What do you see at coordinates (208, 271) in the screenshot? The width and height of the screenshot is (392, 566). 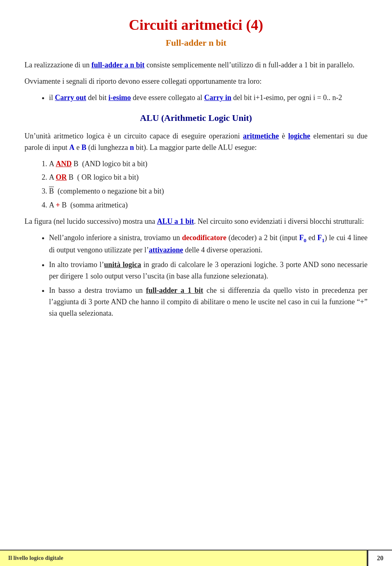 I see `alu-bullet-2: In alto troviamo l’unità logica in grado…` at bounding box center [208, 271].